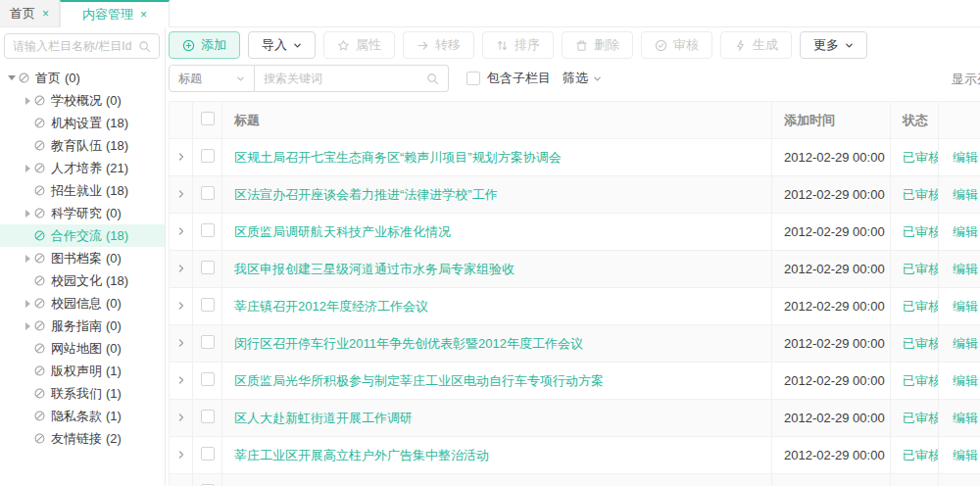 The image size is (980, 486). What do you see at coordinates (82, 214) in the screenshot?
I see `sidebar-tree-item: 科学研究 (0)` at bounding box center [82, 214].